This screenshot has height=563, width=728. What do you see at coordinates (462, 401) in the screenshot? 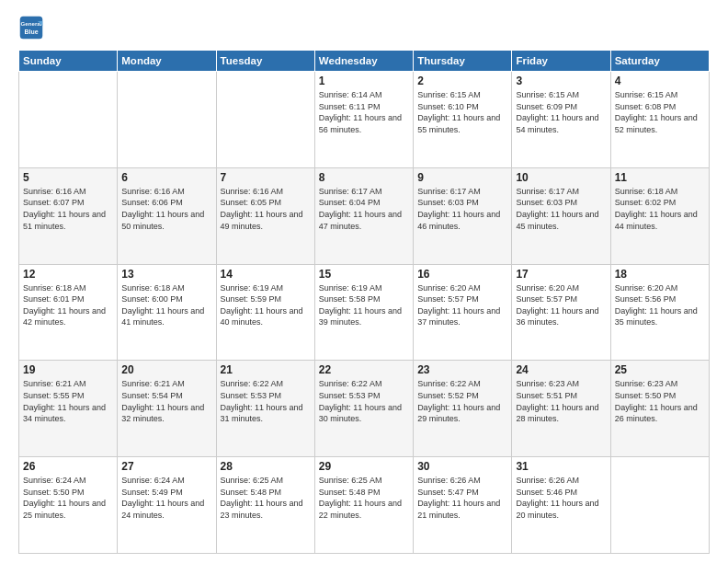
I see `cell-text: Sunrise: 6:22 AMSunset: 5:52 PMDaylight:…` at bounding box center [462, 401].